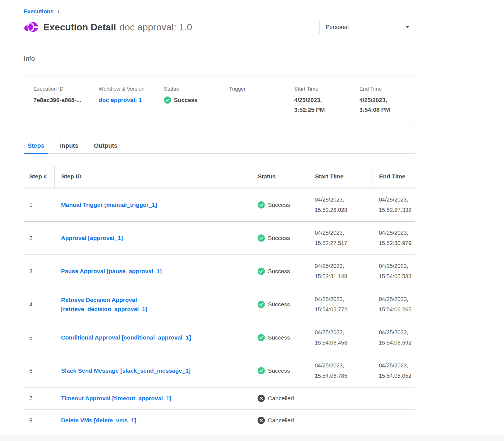 The height and width of the screenshot is (441, 504). Describe the element at coordinates (253, 89) in the screenshot. I see `trigger-label: Trigger` at that location.